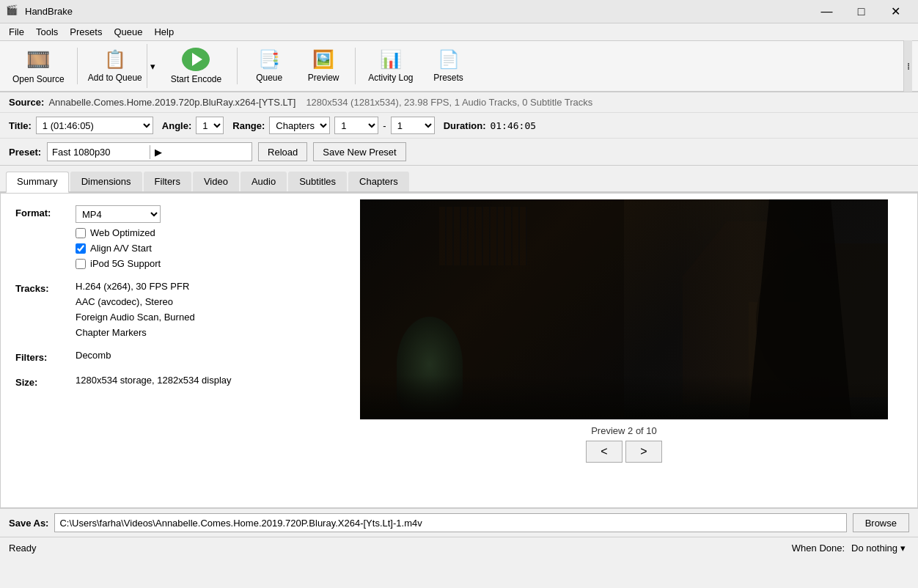 The image size is (918, 588). What do you see at coordinates (201, 152) in the screenshot?
I see `preset-arrow-icon: ▶` at bounding box center [201, 152].